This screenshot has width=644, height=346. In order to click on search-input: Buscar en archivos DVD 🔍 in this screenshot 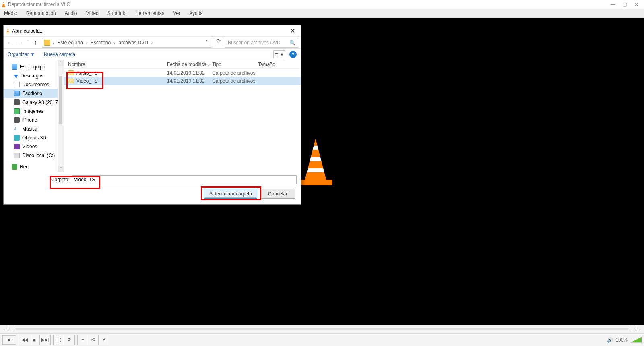, I will do `click(262, 43)`.